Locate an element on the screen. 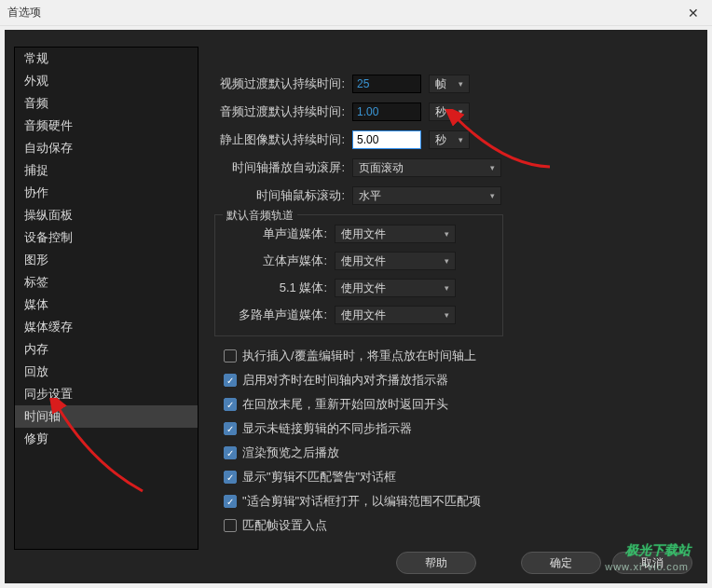 Image resolution: width=712 pixels, height=588 pixels. button-label: 确定 is located at coordinates (561, 563).